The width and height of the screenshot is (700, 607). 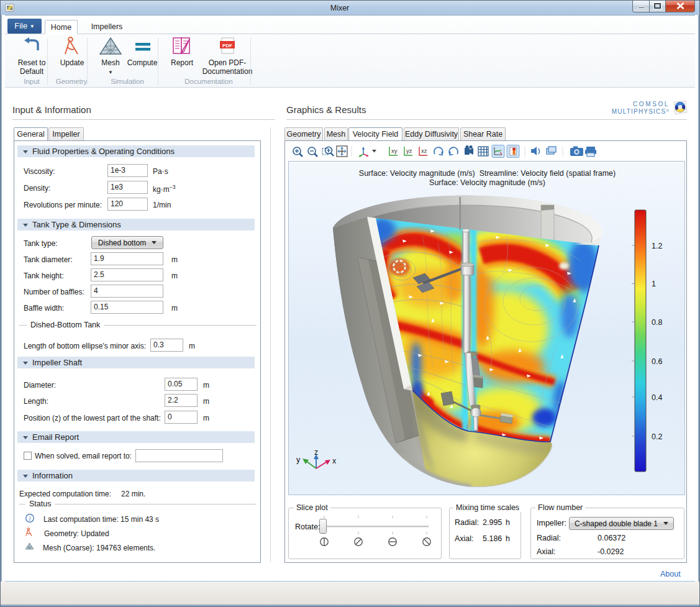 What do you see at coordinates (424, 150) in the screenshot?
I see `svg-text: xz` at bounding box center [424, 150].